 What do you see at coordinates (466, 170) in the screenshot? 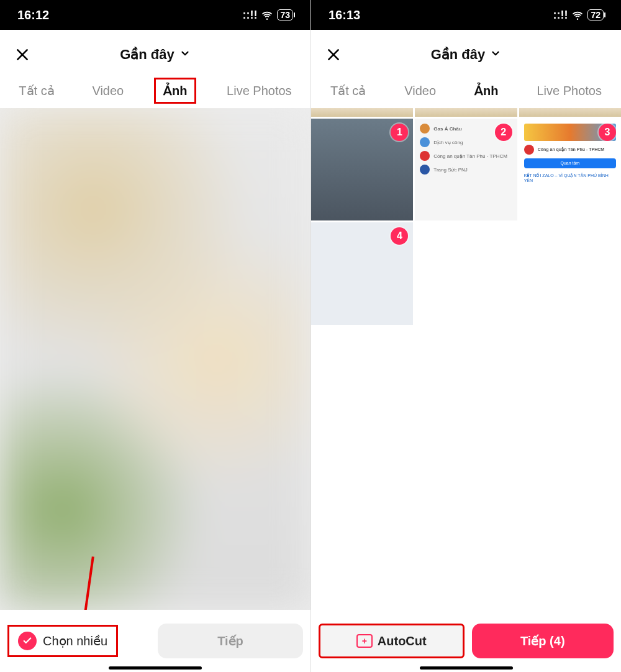
I see `photo-thumbnail: 2 Gas Á Châu Dịch vụ công Công an quận T…` at bounding box center [466, 170].